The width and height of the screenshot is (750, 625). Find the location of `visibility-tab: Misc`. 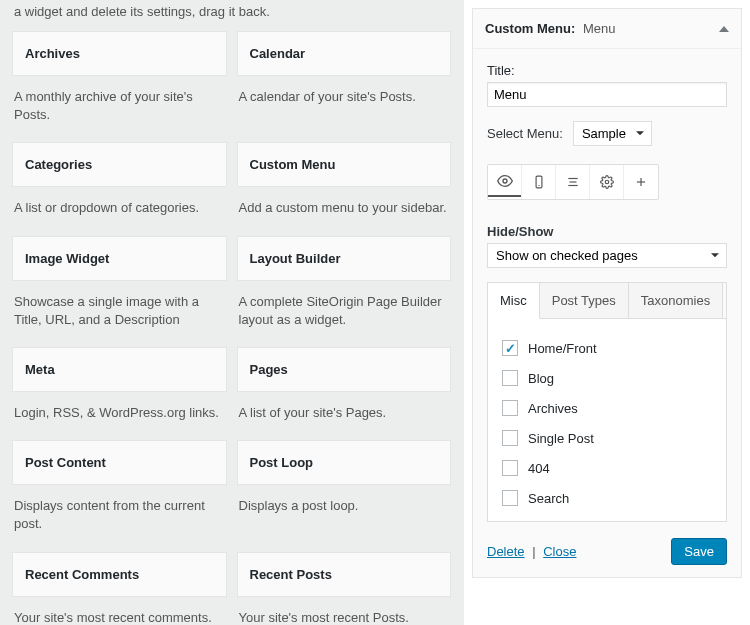

visibility-tab: Misc is located at coordinates (514, 301).